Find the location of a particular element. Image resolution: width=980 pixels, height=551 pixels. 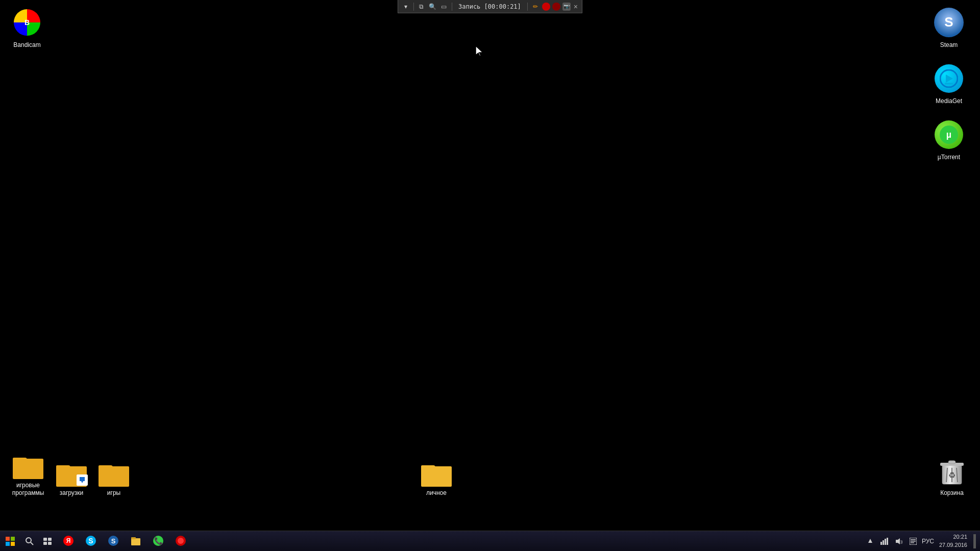

recycle-bin-icon: ♻ Корзина is located at coordinates (952, 477).